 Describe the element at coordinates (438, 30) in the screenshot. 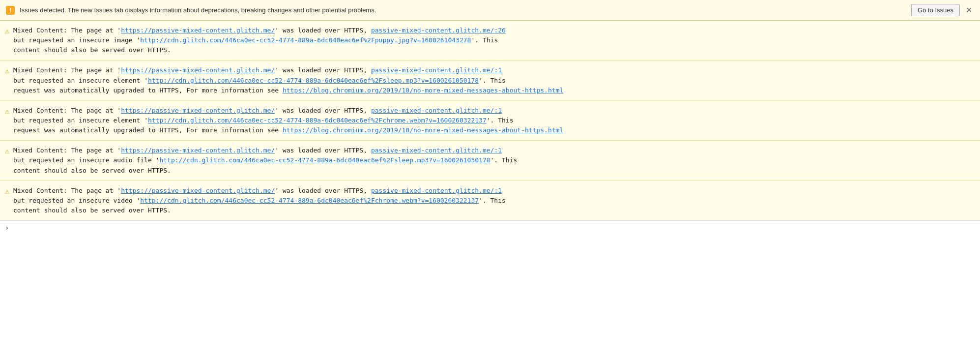

I see `log-link: passive-mixed-content.glitch.me/:26` at that location.